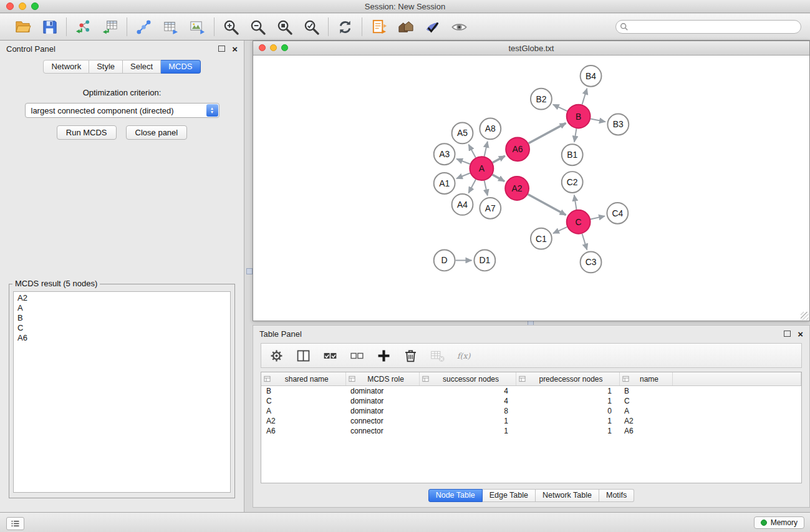 The image size is (810, 532). I want to click on float-panel-icon, so click(222, 49).